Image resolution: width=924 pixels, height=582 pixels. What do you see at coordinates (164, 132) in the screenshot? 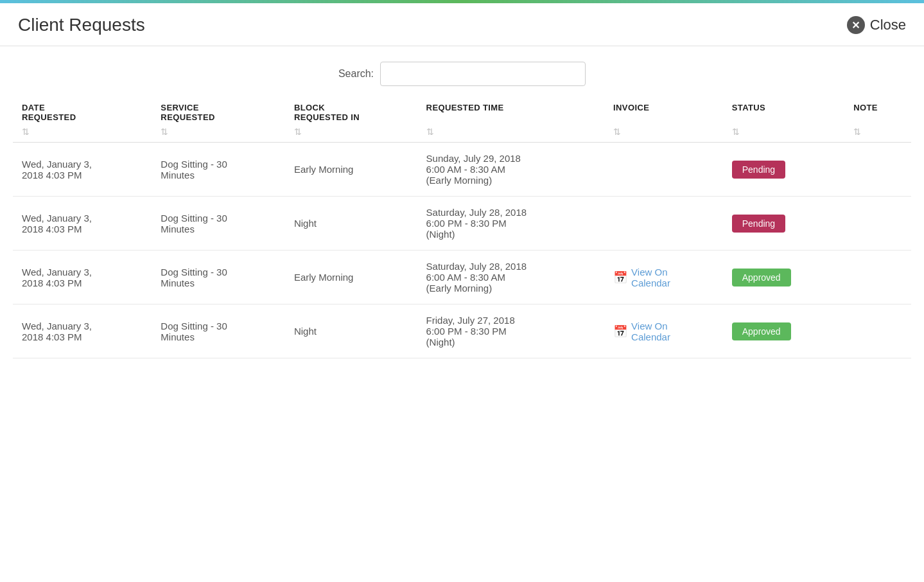
I see `sort-service-icon: ⇅` at bounding box center [164, 132].